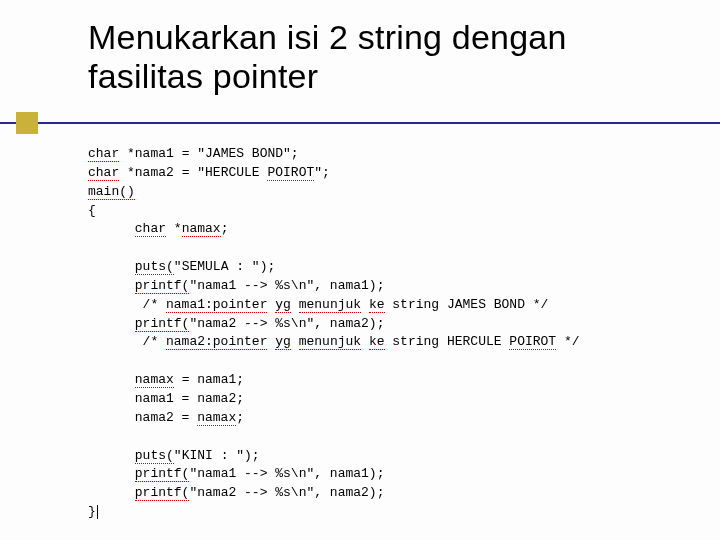 The height and width of the screenshot is (540, 720). What do you see at coordinates (112, 192) in the screenshot?
I see `code-line: main()` at bounding box center [112, 192].